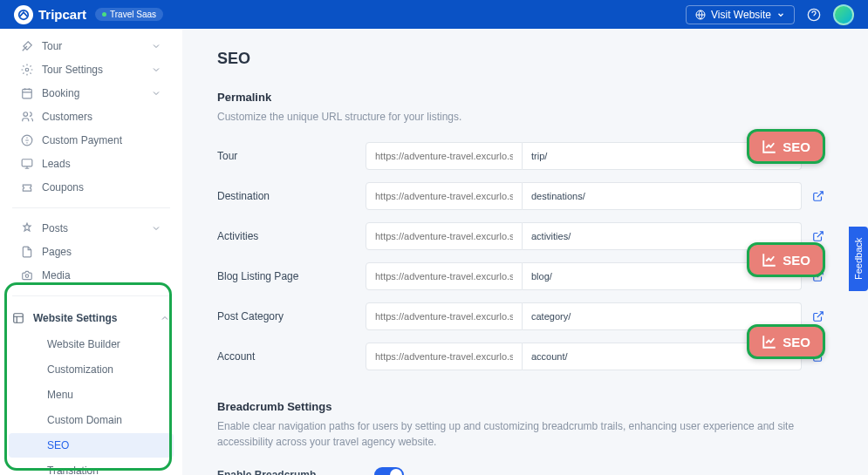  What do you see at coordinates (82, 140) in the screenshot?
I see `sidebar-item-label: Custom Payment` at bounding box center [82, 140].